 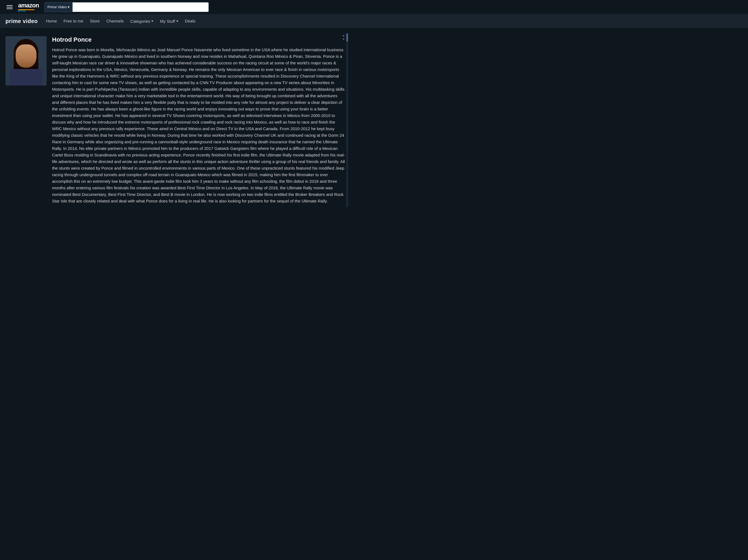 What do you see at coordinates (152, 21) in the screenshot?
I see `categories-chevron-down-icon` at bounding box center [152, 21].